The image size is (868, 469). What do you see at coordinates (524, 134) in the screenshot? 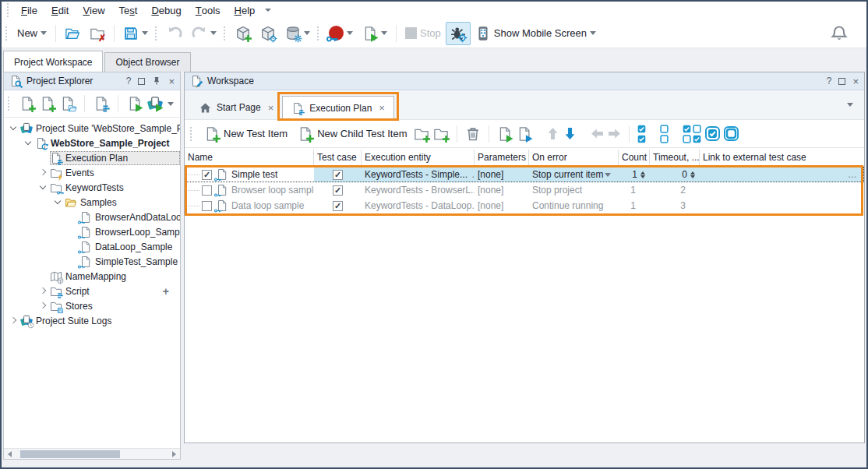
I see `run-from-item-button` at bounding box center [524, 134].